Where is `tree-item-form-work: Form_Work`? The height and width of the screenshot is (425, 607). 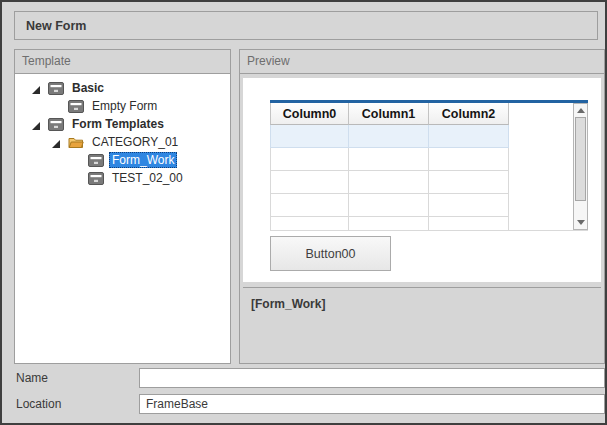 tree-item-form-work: Form_Work is located at coordinates (122, 160).